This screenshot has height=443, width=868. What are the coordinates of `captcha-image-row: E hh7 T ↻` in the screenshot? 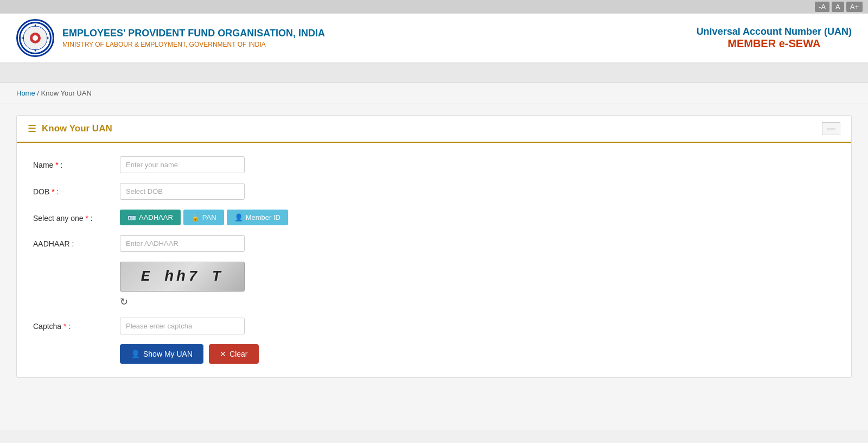 It's located at (434, 284).